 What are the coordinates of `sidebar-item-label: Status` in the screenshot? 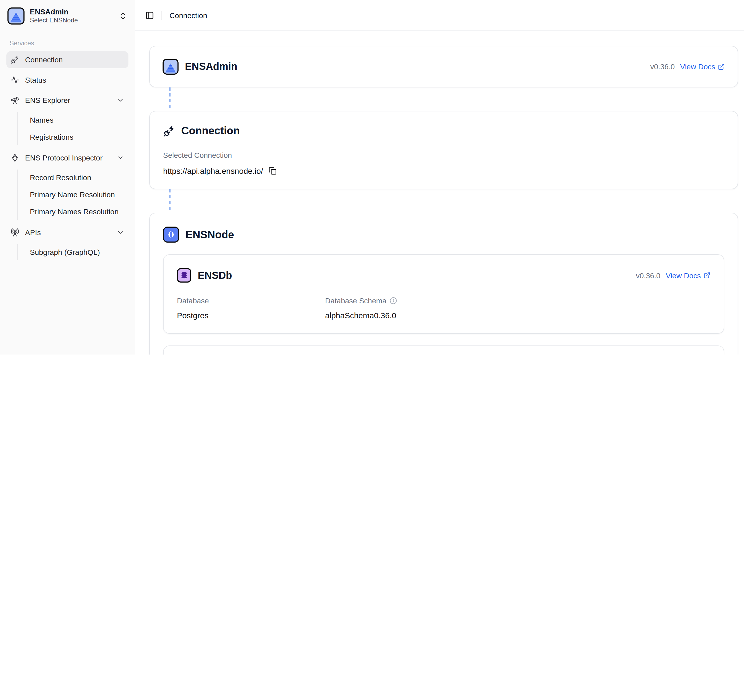 It's located at (36, 80).